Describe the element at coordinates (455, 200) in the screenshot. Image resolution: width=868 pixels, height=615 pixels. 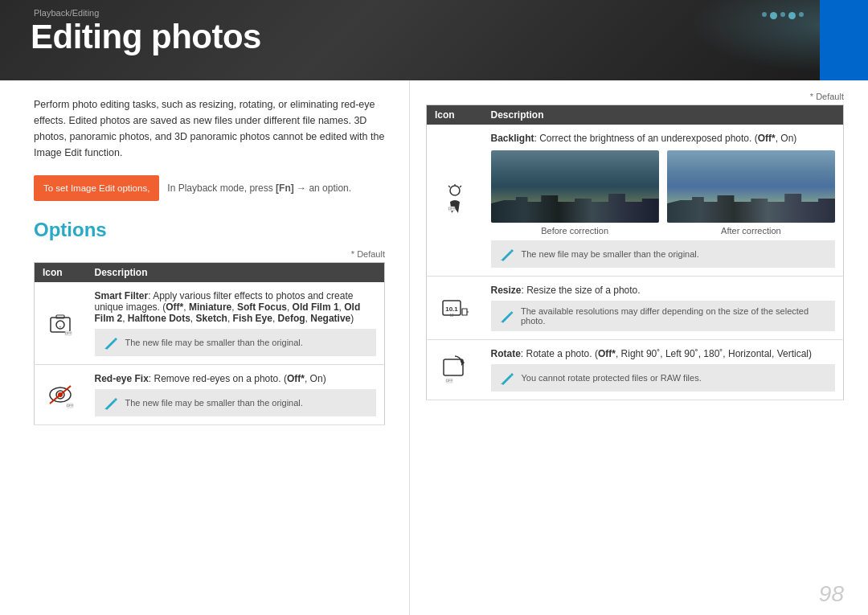
I see `backlight-icon: OFF` at that location.